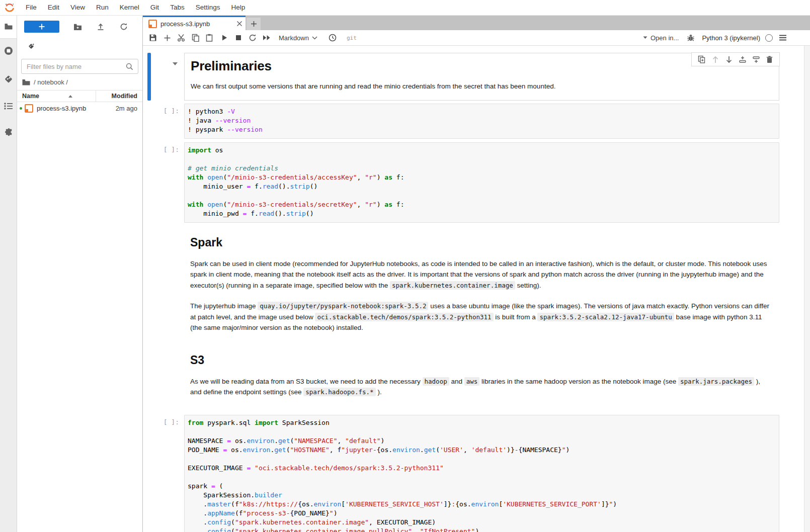 This screenshot has height=532, width=810. What do you see at coordinates (769, 38) in the screenshot?
I see `kernel-status-icon` at bounding box center [769, 38].